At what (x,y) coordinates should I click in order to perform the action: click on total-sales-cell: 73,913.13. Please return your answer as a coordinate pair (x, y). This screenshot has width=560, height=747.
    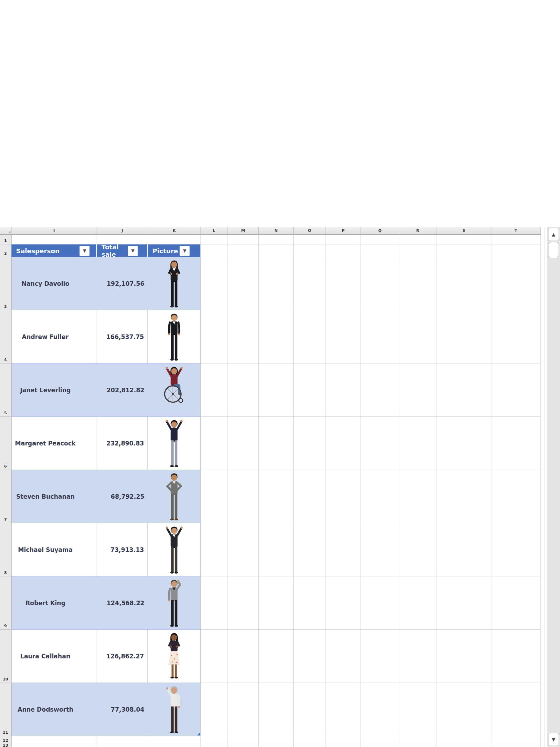
    Looking at the image, I should click on (122, 550).